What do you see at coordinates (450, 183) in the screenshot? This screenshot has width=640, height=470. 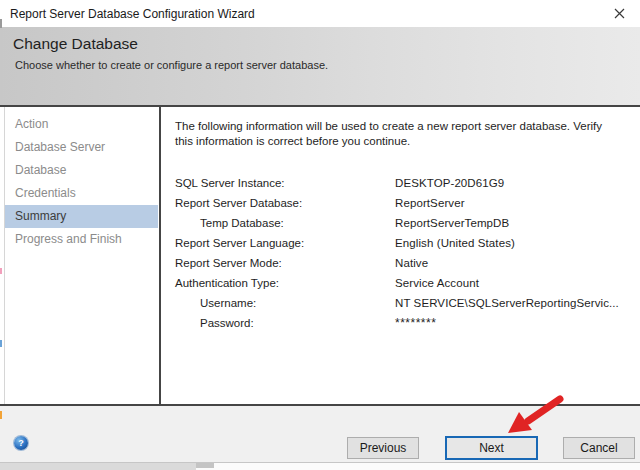 I see `field-value: DESKTOP-20D61G9` at bounding box center [450, 183].